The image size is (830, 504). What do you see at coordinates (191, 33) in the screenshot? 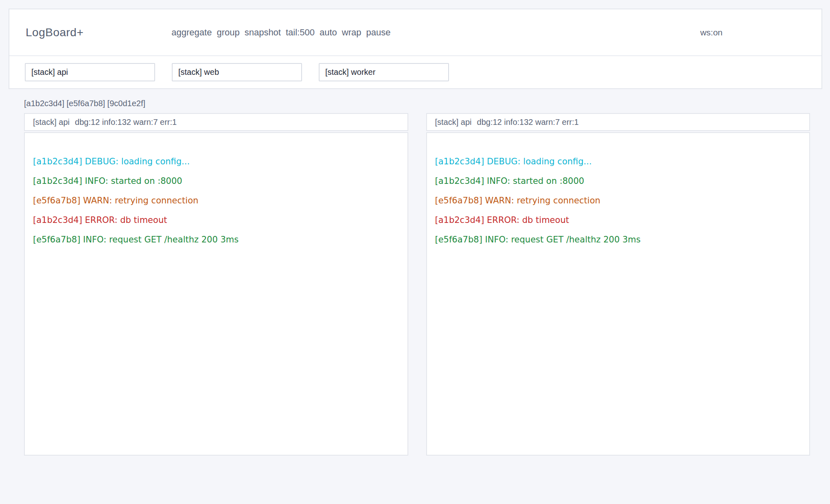
I see `toolbar-item-aggregate: aggregate` at bounding box center [191, 33].